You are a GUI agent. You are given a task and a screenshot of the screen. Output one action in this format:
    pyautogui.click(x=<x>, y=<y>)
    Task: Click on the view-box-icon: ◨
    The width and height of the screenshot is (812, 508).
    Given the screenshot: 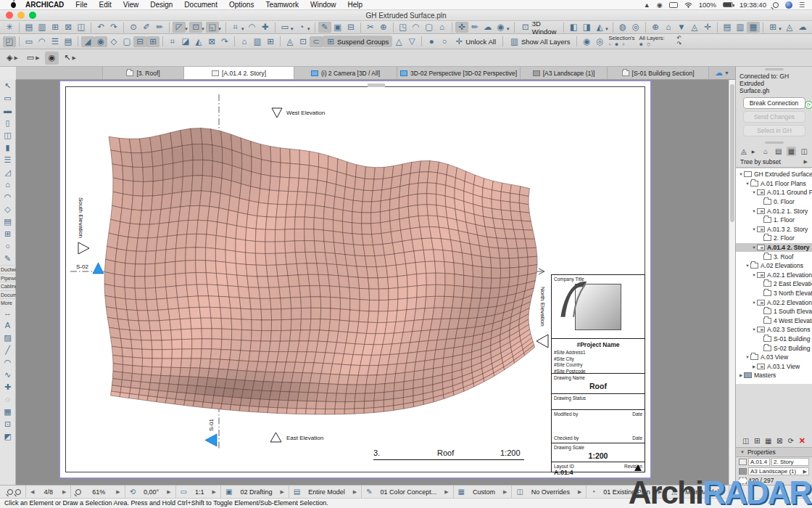 What is the action you would take?
    pyautogui.click(x=587, y=28)
    